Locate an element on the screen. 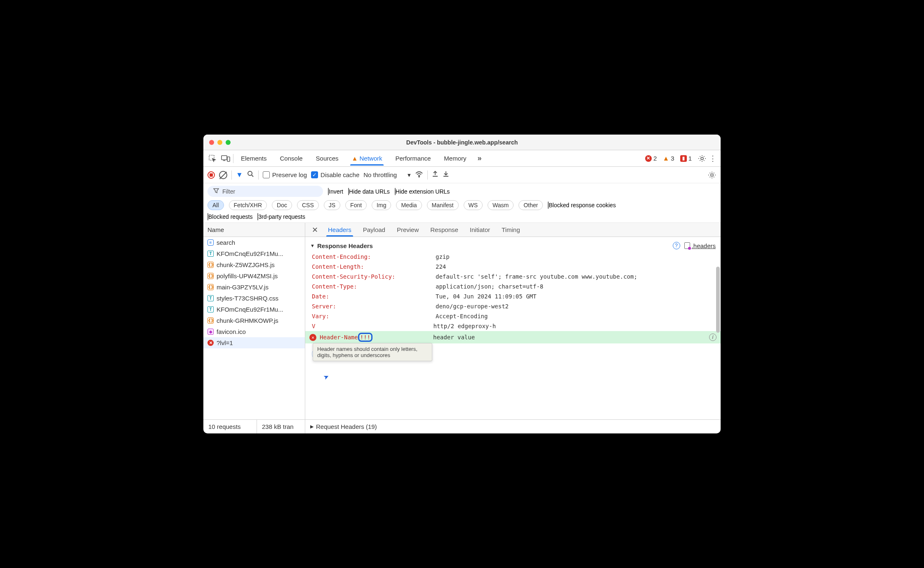 The height and width of the screenshot is (568, 924). tab-headers: Headers is located at coordinates (340, 230).